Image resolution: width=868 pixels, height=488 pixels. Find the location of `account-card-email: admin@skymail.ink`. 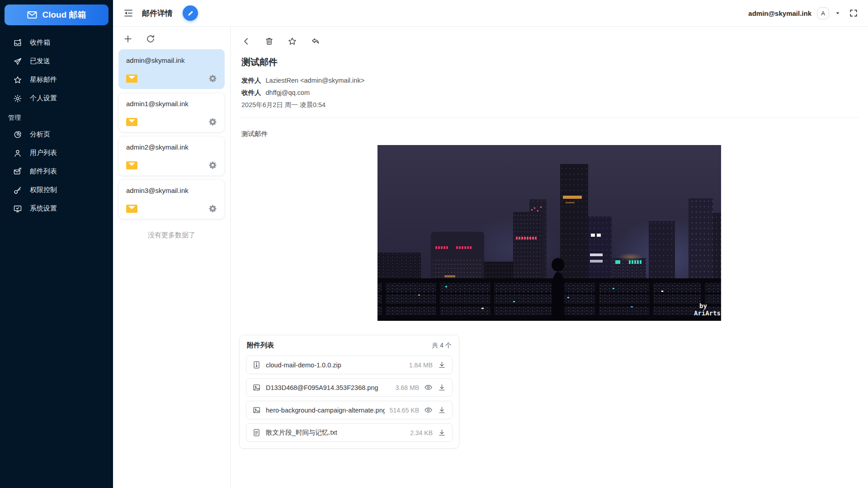

account-card-email: admin@skymail.ink is located at coordinates (172, 61).